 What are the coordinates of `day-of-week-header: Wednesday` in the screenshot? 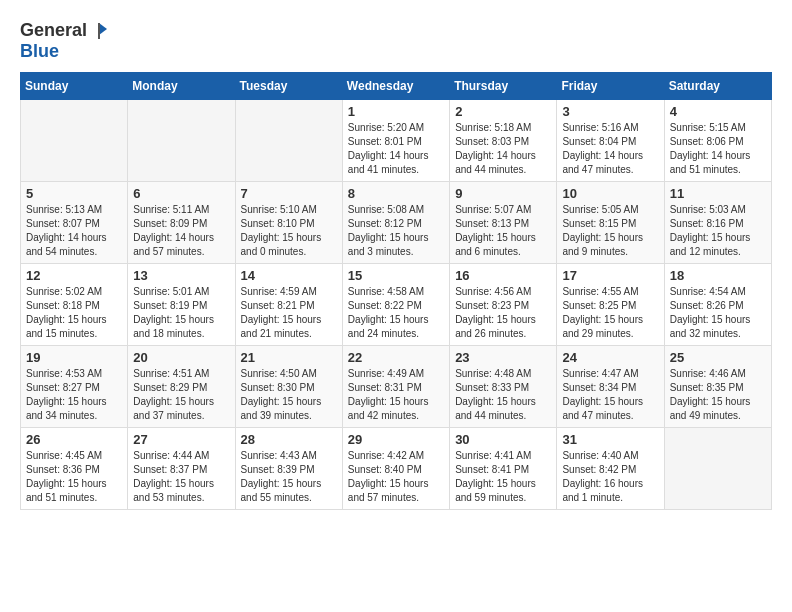 It's located at (396, 86).